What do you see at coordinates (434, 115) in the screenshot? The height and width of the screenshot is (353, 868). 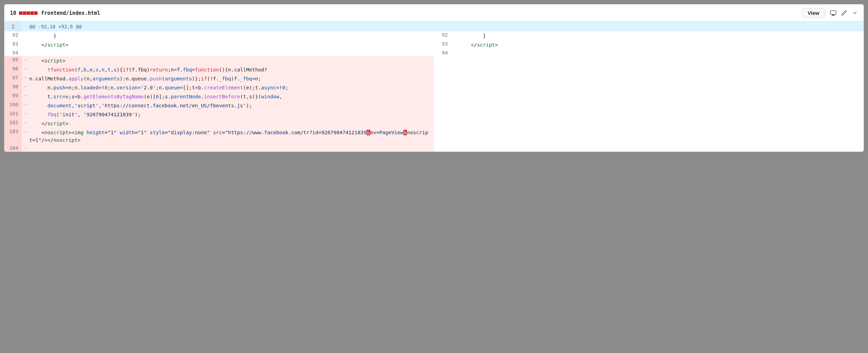 I see `diff-row: 101- fbq('init', '926790474121839');` at bounding box center [434, 115].